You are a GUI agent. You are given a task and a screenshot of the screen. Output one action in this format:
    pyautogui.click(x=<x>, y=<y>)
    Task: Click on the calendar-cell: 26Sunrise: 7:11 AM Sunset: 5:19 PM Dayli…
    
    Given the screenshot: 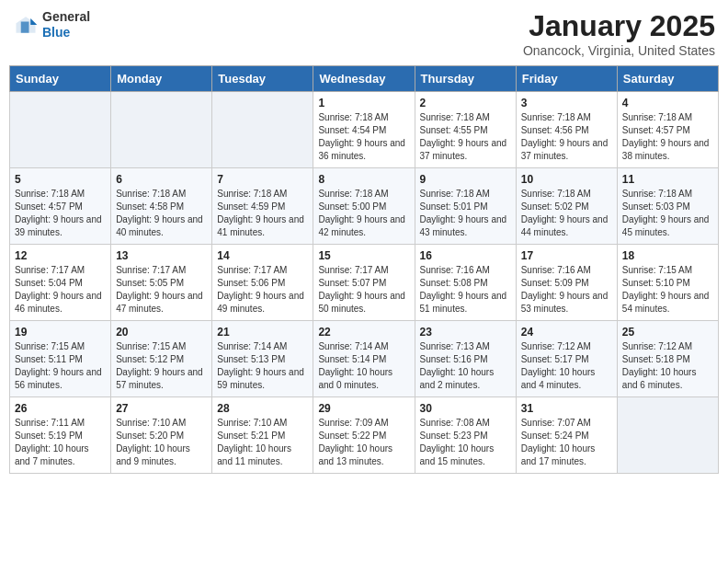 What is the action you would take?
    pyautogui.click(x=61, y=436)
    